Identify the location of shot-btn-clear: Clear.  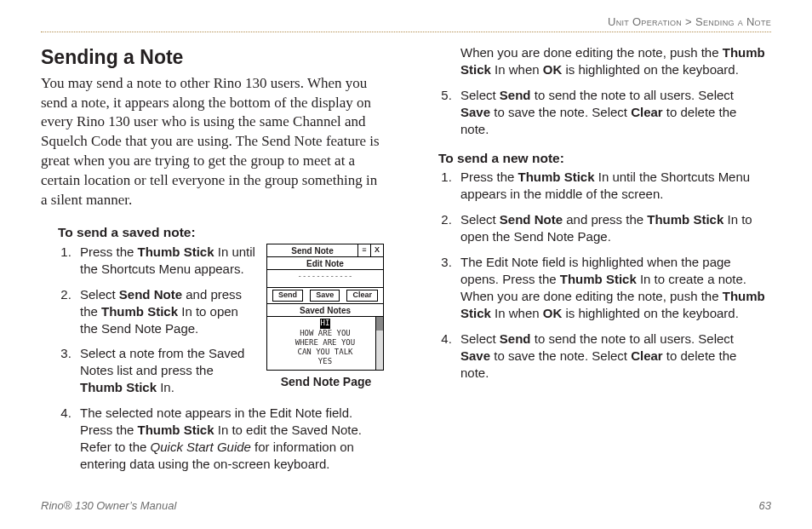
(363, 296).